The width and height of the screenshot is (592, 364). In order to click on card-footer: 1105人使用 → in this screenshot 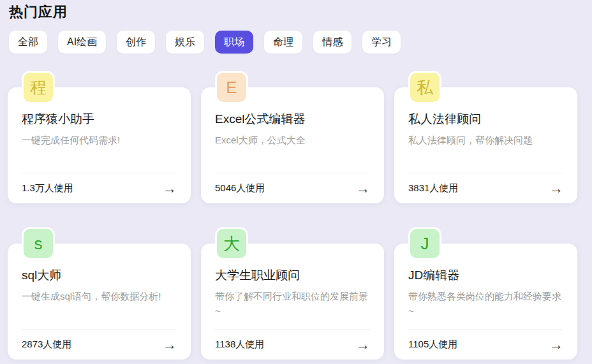, I will do `click(486, 344)`.